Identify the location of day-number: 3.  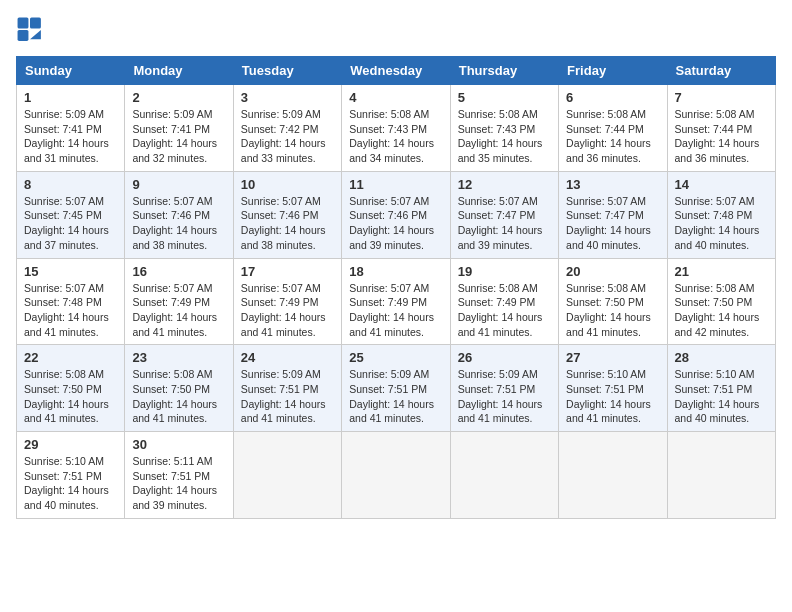
(288, 98).